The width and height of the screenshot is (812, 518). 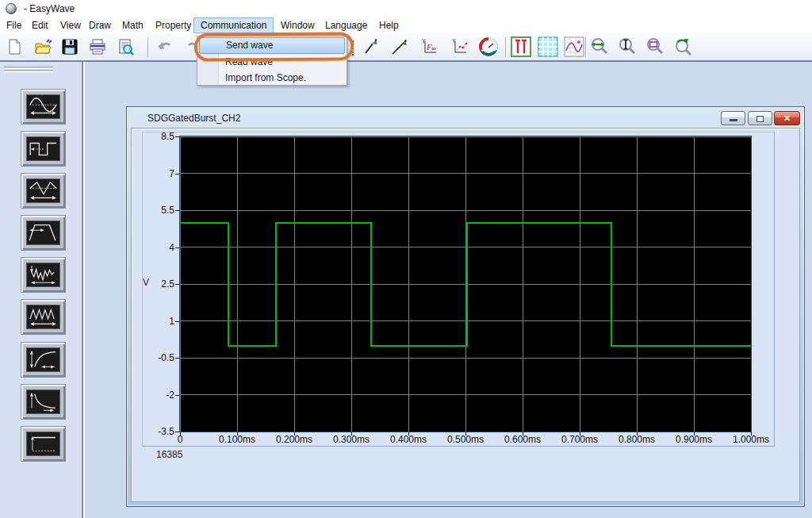 I want to click on close-icon: ✕, so click(x=787, y=119).